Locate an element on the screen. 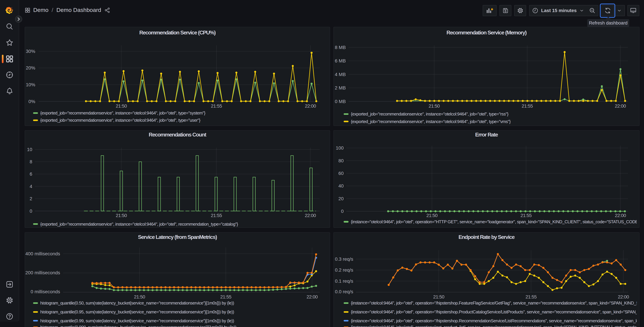 The image size is (644, 327). svg-text: 20% is located at coordinates (30, 68).